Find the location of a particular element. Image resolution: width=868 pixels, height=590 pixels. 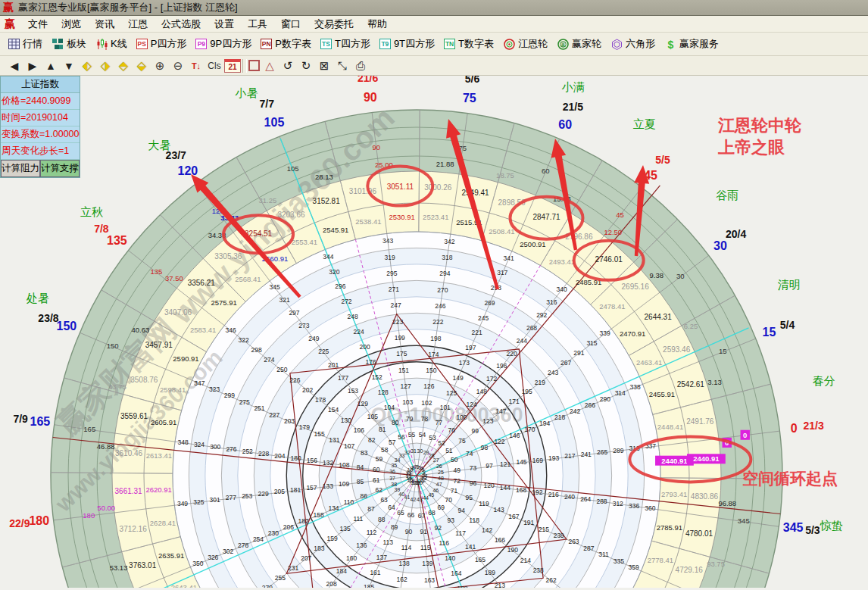

svg-text: 220 is located at coordinates (511, 354).